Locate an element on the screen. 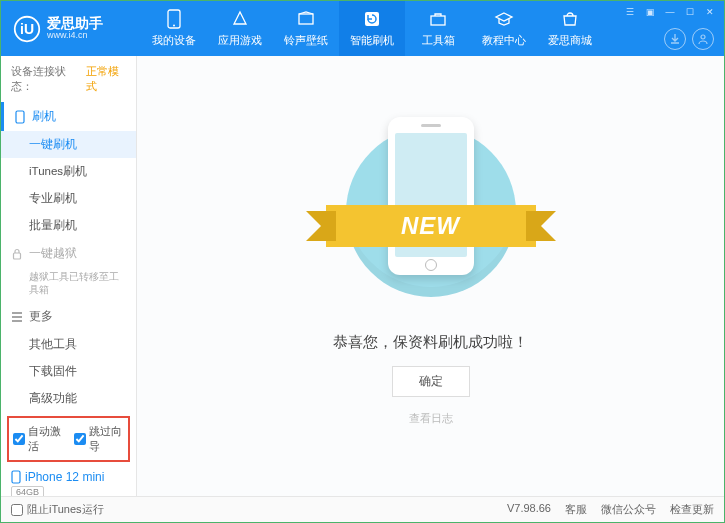  sidebar-item-itunes: iTunes刷机 is located at coordinates (68, 172).